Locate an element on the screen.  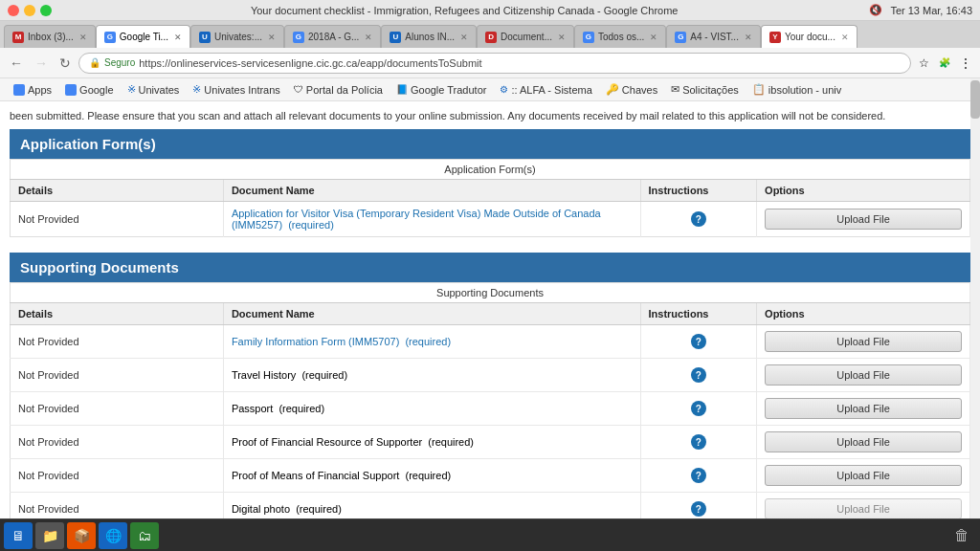
tab-favicon-univates: U is located at coordinates (205, 37).